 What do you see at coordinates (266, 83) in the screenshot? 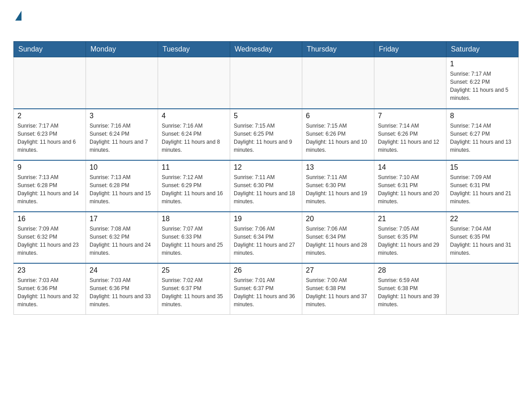
I see `calendar-week-1: 1Sunrise: 7:17 AMSunset: 6:22 PMDaylight…` at bounding box center [266, 83].